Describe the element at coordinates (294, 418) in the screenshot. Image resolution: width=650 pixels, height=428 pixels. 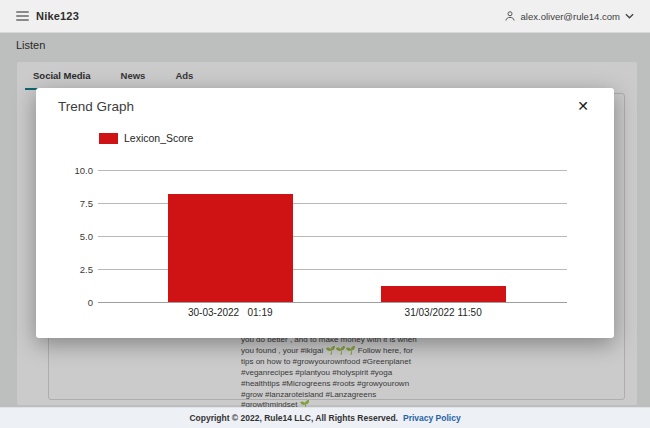
I see `copyright-text: Copyright © 2022, Rule14 LLC, All Rights…` at that location.